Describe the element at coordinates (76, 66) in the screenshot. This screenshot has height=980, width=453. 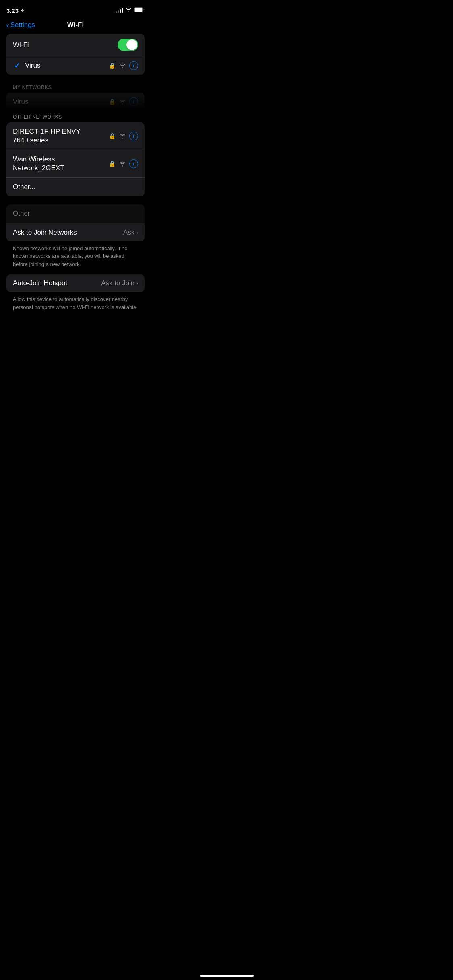
I see `current-network-row: ✓ Virus 🔒 i` at that location.